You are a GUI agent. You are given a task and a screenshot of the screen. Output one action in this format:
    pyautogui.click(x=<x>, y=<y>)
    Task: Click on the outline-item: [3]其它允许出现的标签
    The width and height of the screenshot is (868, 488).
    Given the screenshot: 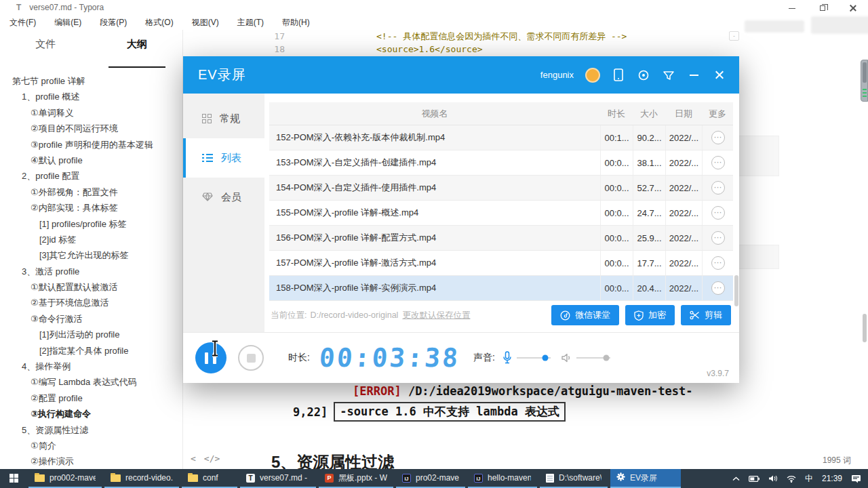 What is the action you would take?
    pyautogui.click(x=91, y=255)
    